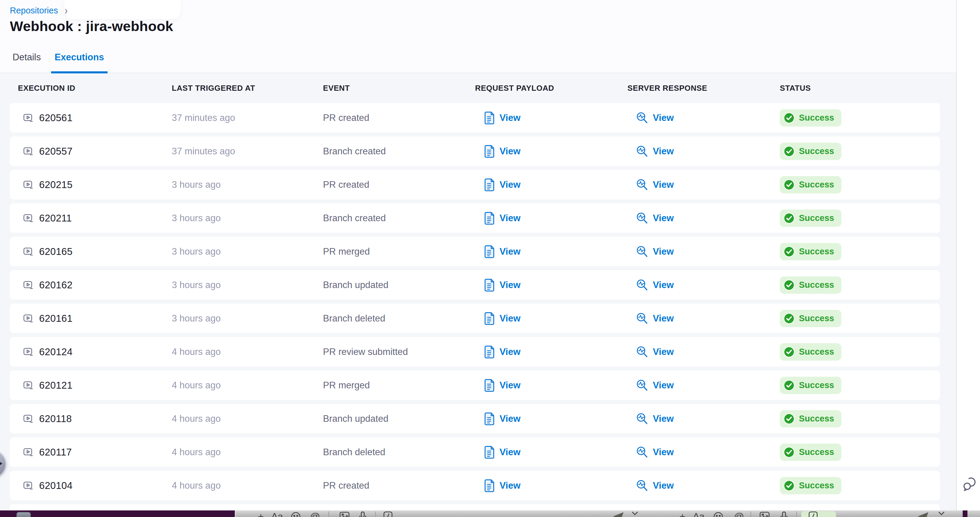 This screenshot has height=517, width=980. I want to click on execution-id: 620117, so click(56, 452).